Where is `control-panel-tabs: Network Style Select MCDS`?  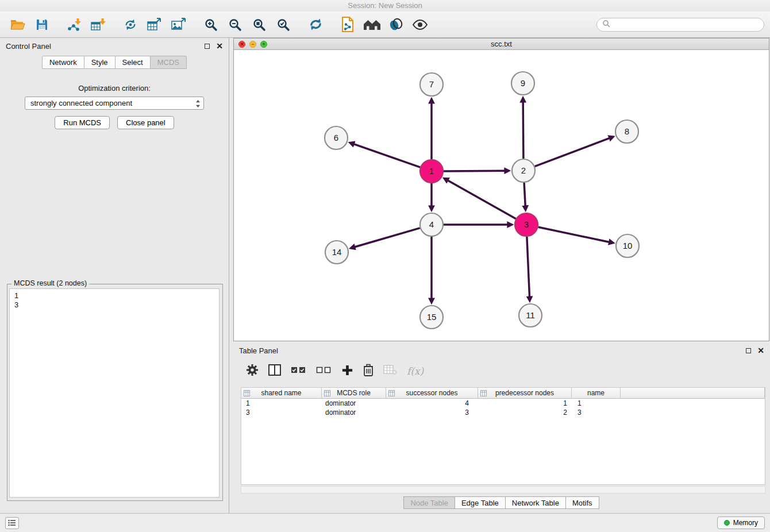 control-panel-tabs: Network Style Select MCDS is located at coordinates (114, 62).